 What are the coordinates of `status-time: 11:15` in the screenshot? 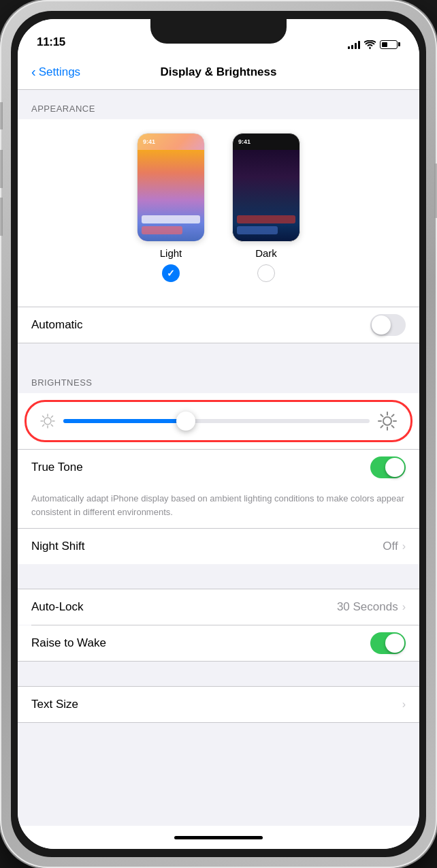 It's located at (51, 42).